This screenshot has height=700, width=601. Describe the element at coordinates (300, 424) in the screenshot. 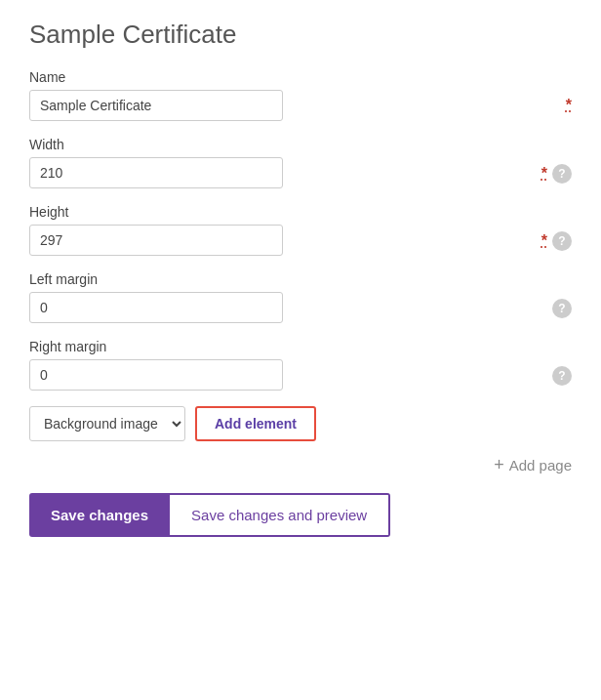

I see `element-row: Background image Add element` at that location.